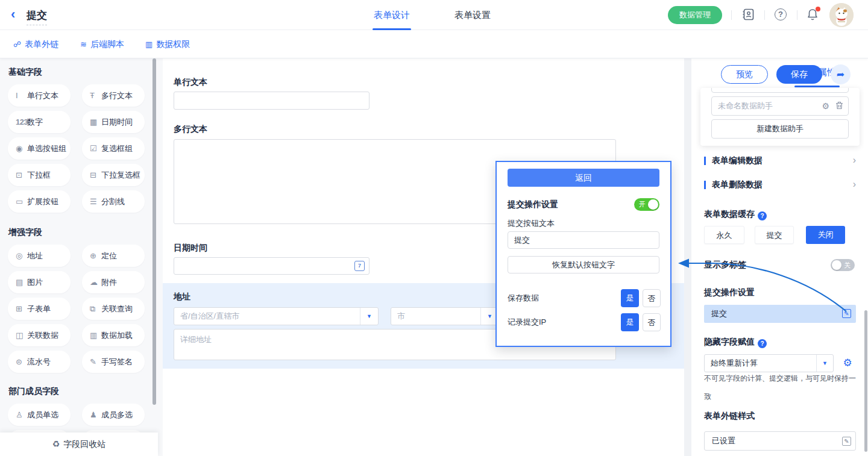  I want to click on field-pill-signature: ✎手写签名, so click(113, 361).